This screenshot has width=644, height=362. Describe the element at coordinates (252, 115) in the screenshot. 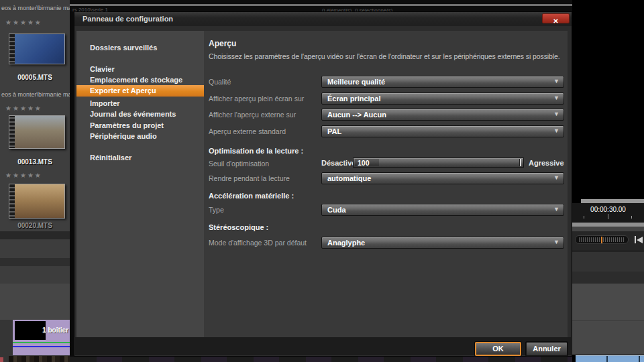

I see `field-label-apercu-externe: Afficher l'aperçu externe sur` at that location.